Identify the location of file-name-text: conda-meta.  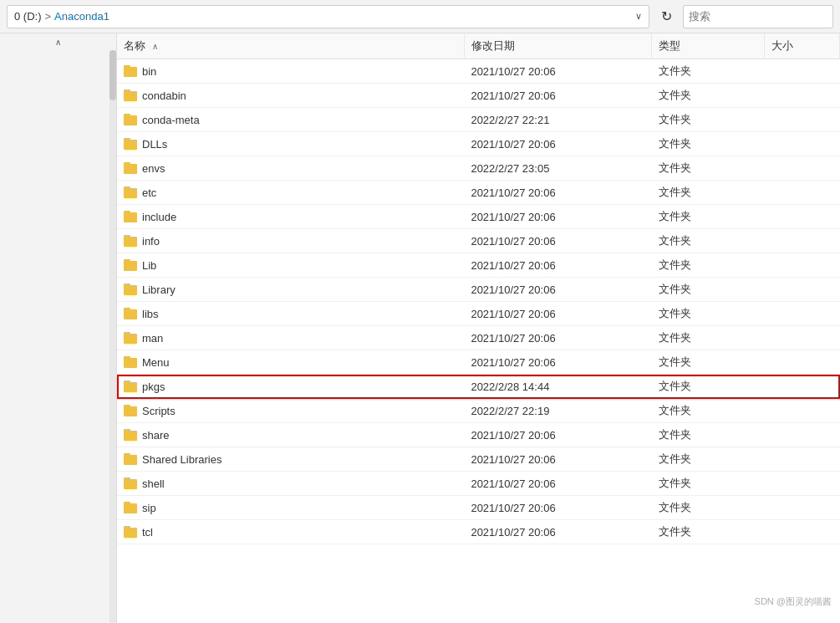
(171, 120).